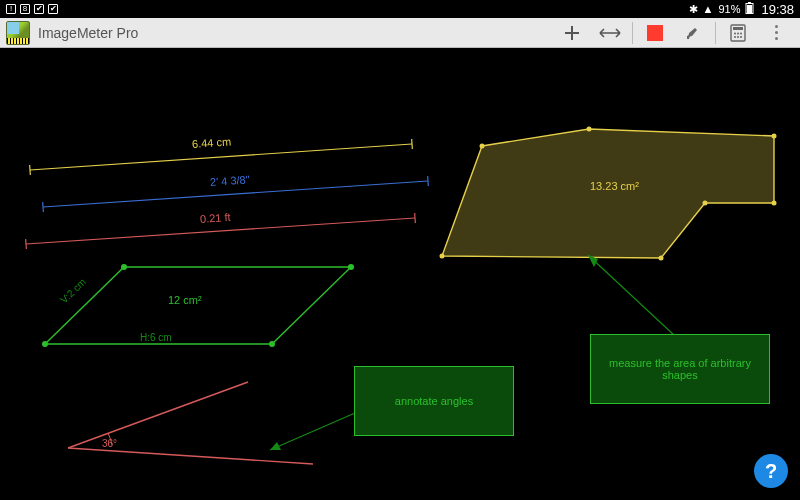  Describe the element at coordinates (776, 33) in the screenshot. I see `overflow-menu-button` at that location.